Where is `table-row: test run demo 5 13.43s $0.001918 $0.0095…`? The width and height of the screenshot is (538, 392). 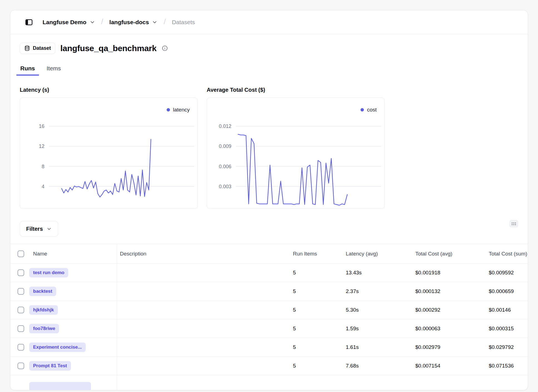 table-row: test run demo 5 13.43s $0.001918 $0.0095… is located at coordinates (269, 273).